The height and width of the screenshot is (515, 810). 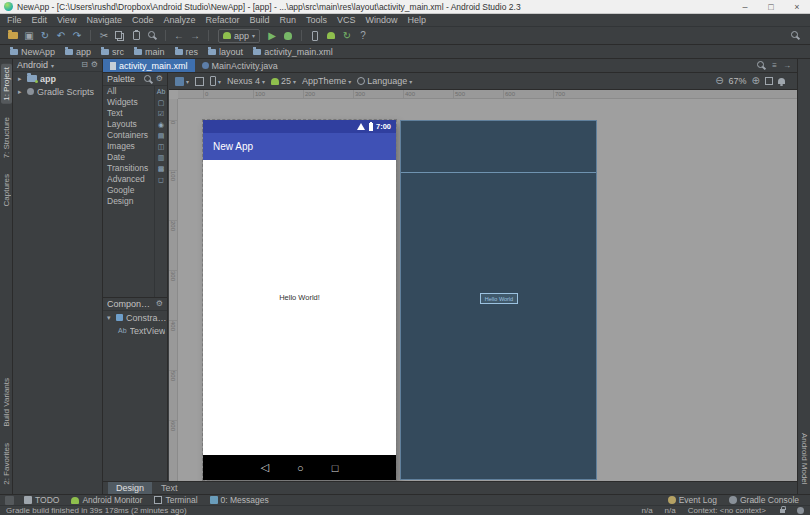 What do you see at coordinates (300, 298) in the screenshot?
I see `hello-world-textview: Hello World!` at bounding box center [300, 298].